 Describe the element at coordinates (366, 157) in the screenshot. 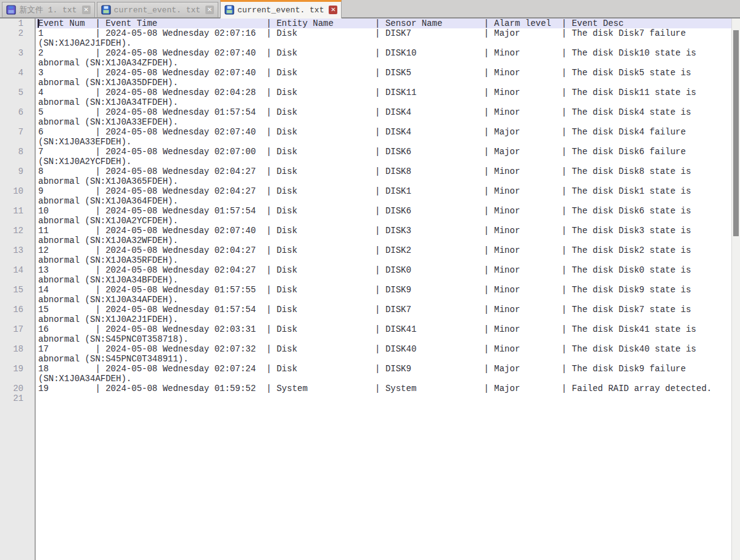

I see `editor-line: 87 | 2024-05-08 Wednesday 02:07:00 | Dis…` at that location.